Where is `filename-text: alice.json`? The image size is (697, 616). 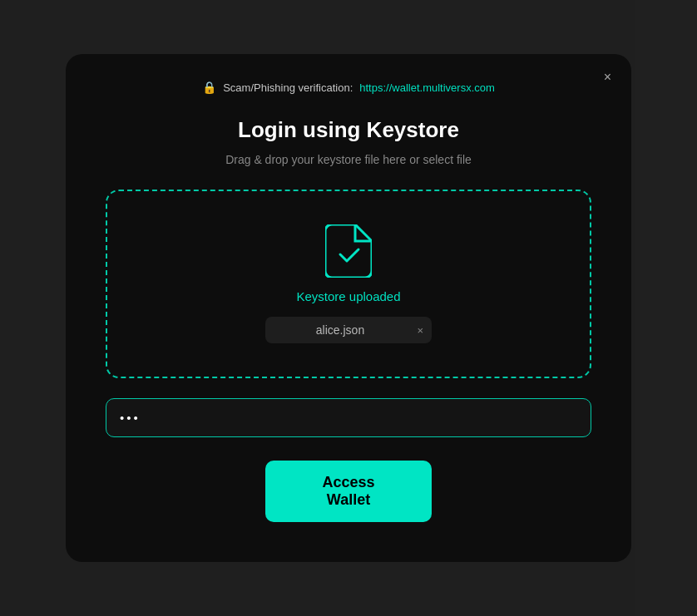
filename-text: alice.json is located at coordinates (340, 330).